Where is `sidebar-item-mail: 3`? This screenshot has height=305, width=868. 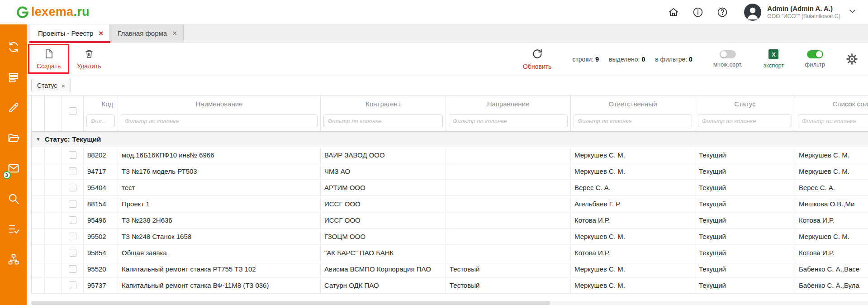
sidebar-item-mail: 3 is located at coordinates (14, 169).